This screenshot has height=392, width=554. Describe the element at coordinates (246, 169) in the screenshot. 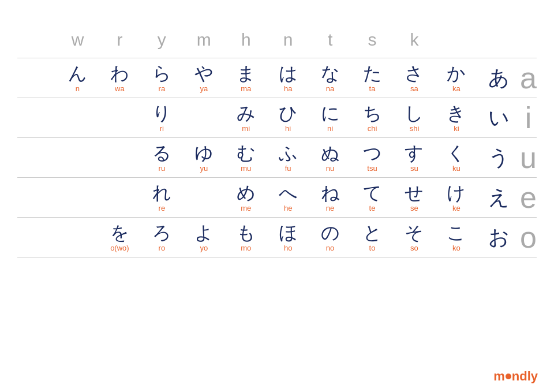

I see `romaji-text: mu` at that location.